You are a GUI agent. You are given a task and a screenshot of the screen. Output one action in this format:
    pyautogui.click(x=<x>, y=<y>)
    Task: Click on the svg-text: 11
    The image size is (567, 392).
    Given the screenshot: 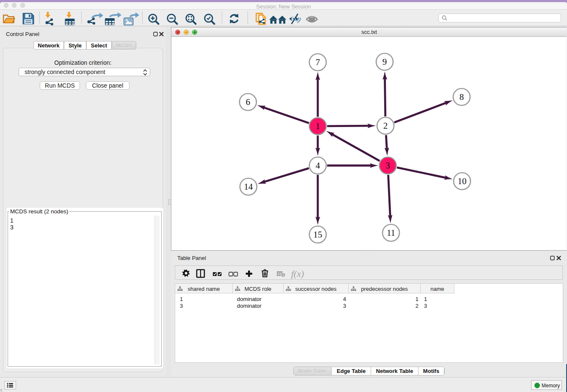 What is the action you would take?
    pyautogui.click(x=391, y=233)
    